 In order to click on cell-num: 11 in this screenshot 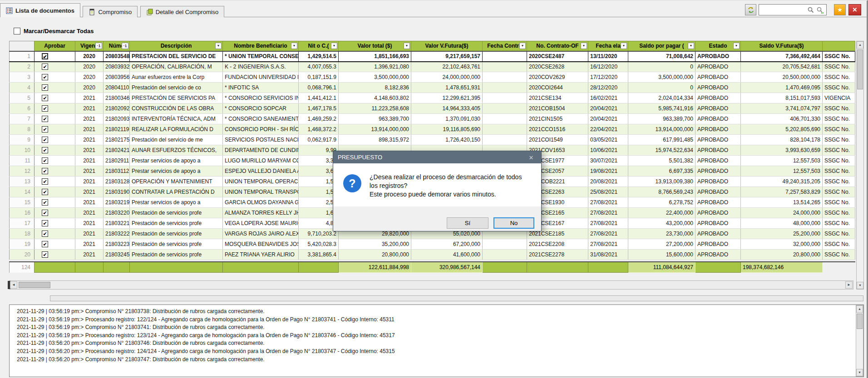, I will do `click(22, 161)`.